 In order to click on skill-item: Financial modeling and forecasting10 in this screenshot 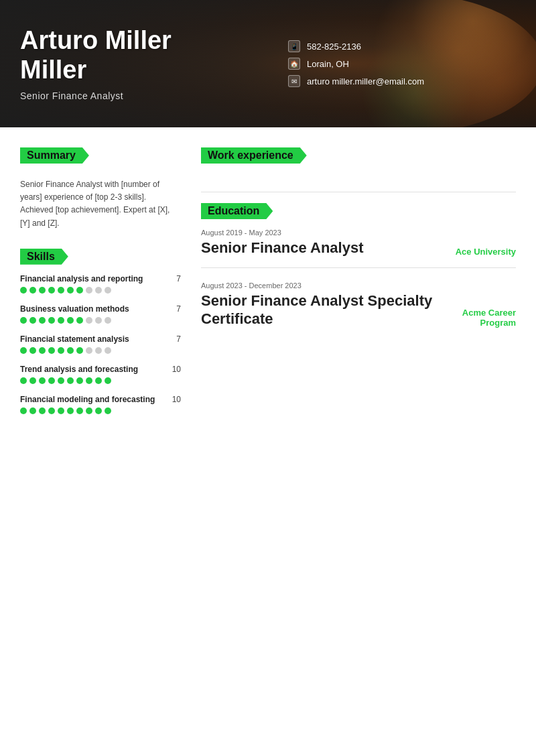, I will do `click(100, 405)`.